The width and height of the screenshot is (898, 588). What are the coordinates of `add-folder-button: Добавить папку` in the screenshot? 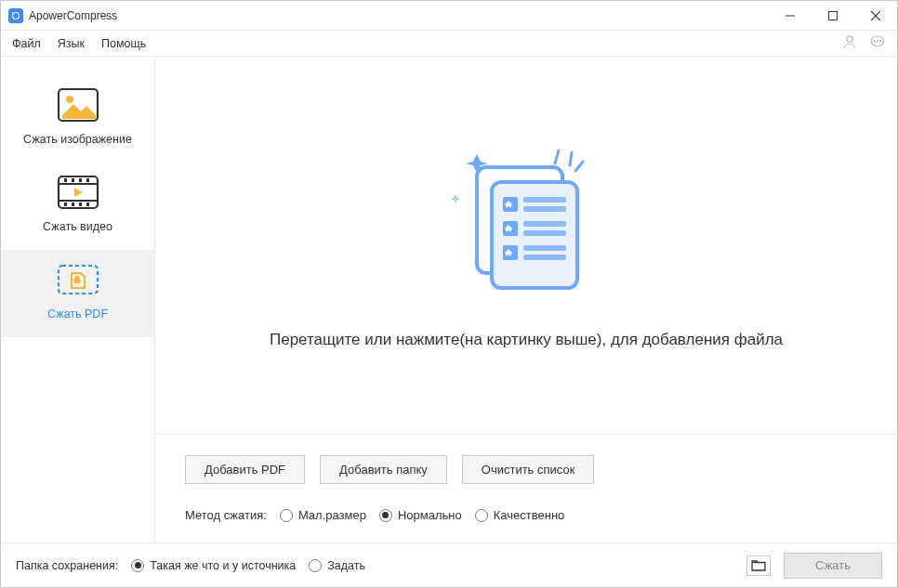 It's located at (383, 470).